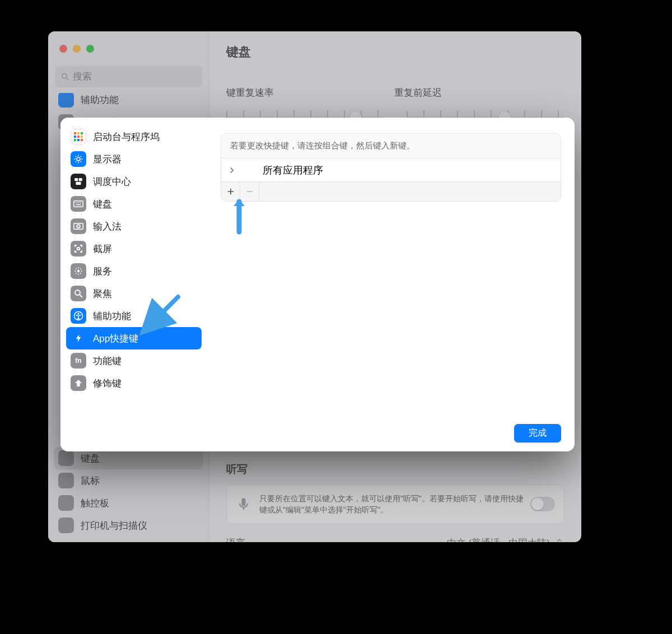  What do you see at coordinates (391, 146) in the screenshot?
I see `panel-note: 若要更改快捷键，请连按组合键，然后键入新键。` at bounding box center [391, 146].